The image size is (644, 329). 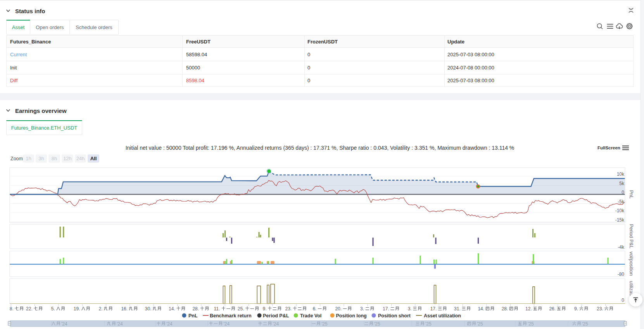 What do you see at coordinates (631, 264) in the screenshot?
I see `svg-text: vol/position` at bounding box center [631, 264].